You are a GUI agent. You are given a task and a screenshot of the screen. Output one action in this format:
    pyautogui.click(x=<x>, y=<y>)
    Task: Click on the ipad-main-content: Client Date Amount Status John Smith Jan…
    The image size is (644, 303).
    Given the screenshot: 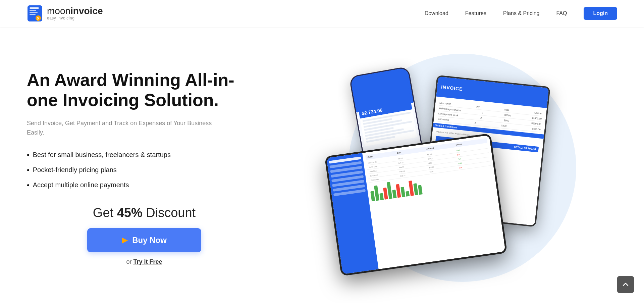 What is the action you would take?
    pyautogui.click(x=434, y=202)
    